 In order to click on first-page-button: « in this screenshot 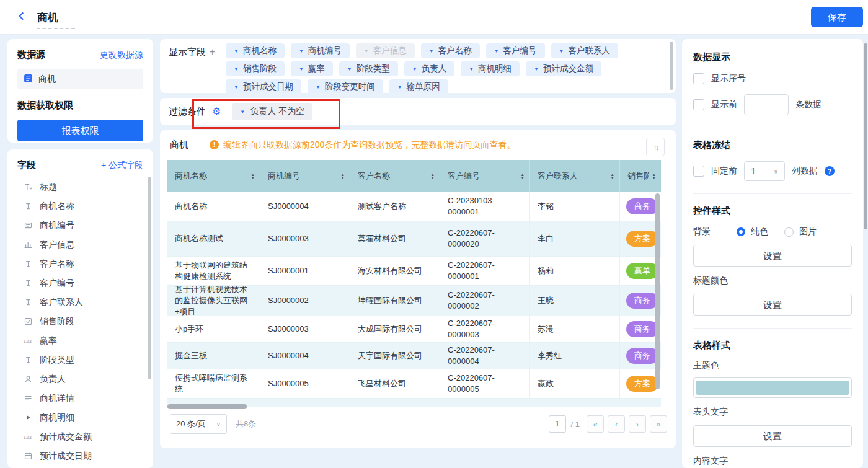, I will do `click(595, 424)`.